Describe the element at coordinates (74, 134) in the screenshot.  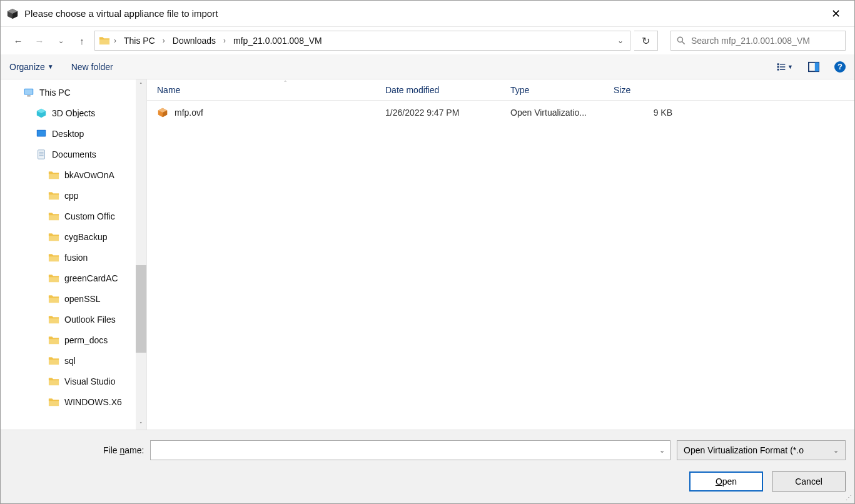
I see `sidebar-item: Desktop` at that location.